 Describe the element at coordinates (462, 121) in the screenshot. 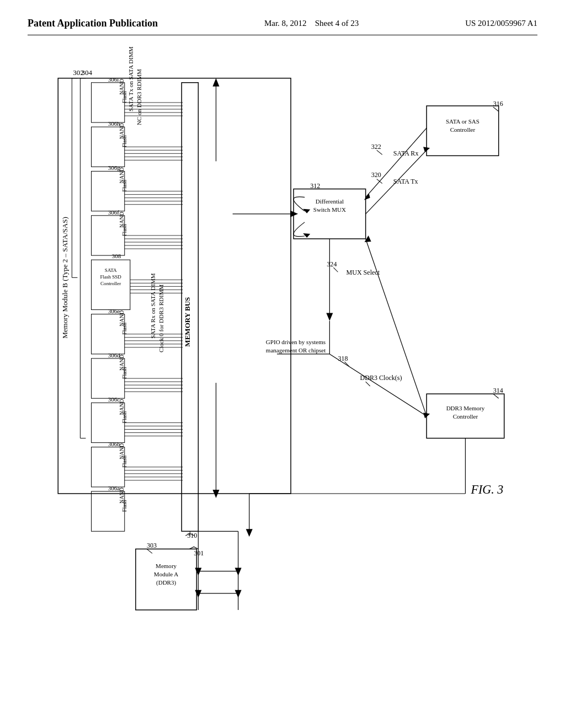

I see `svg-text: SATA or SAS` at that location.